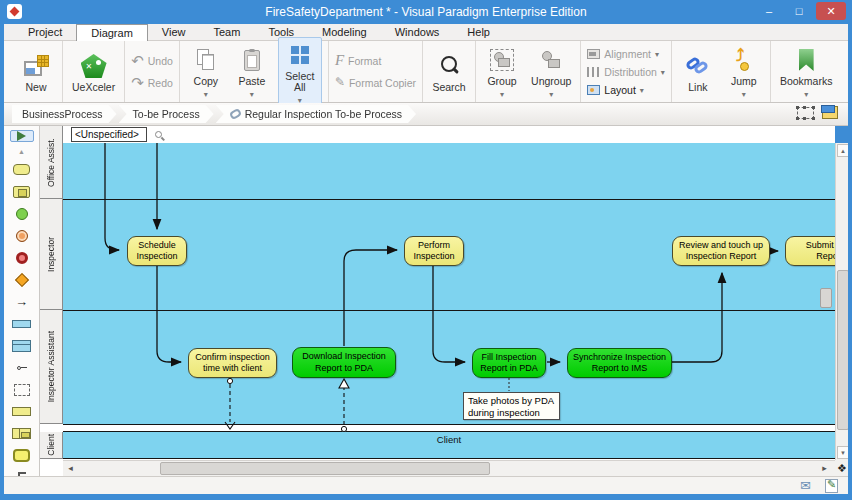  What do you see at coordinates (806, 113) in the screenshot?
I see `fit-selection-icon` at bounding box center [806, 113].